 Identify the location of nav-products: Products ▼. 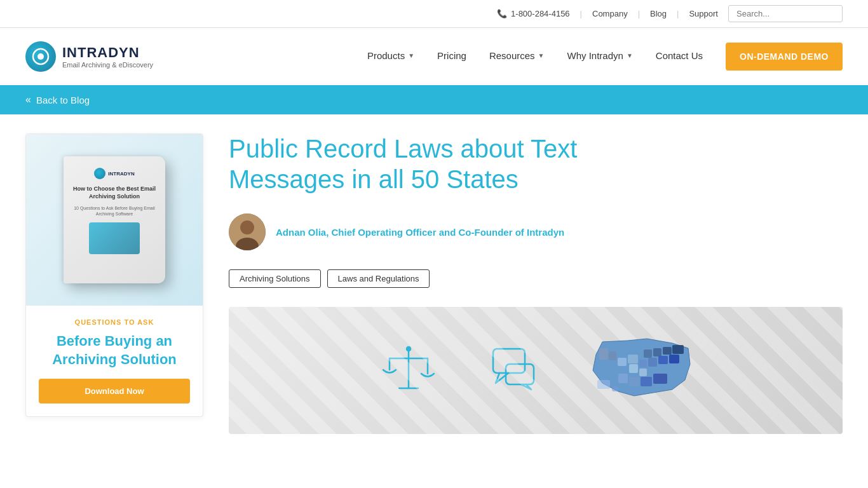
(391, 57).